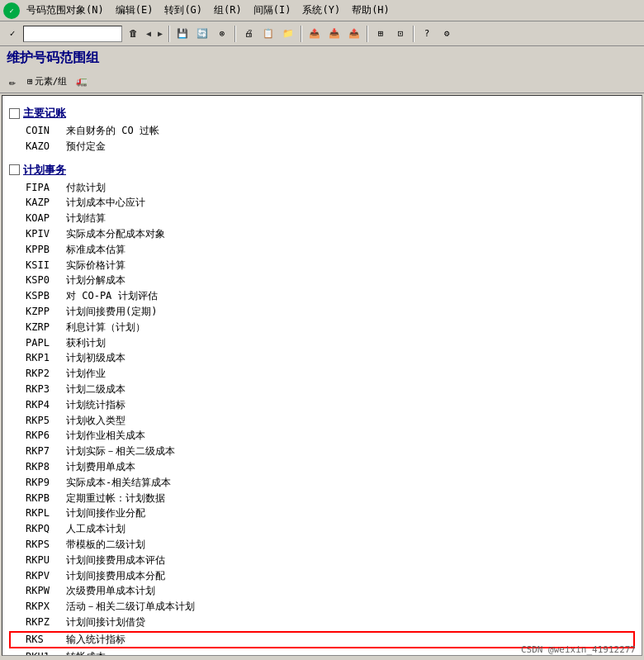  What do you see at coordinates (45, 358) in the screenshot?
I see `item-code: RKP1` at bounding box center [45, 358].